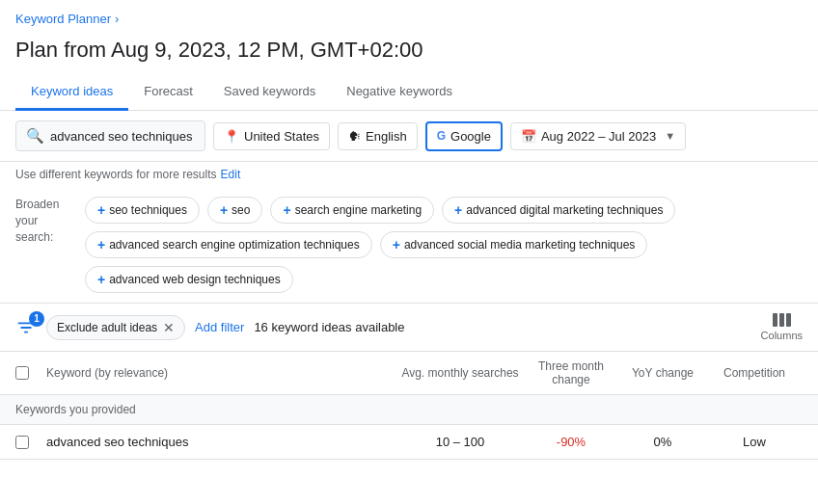 This screenshot has height=504, width=818. I want to click on tab-forecast: Forecast, so click(168, 93).